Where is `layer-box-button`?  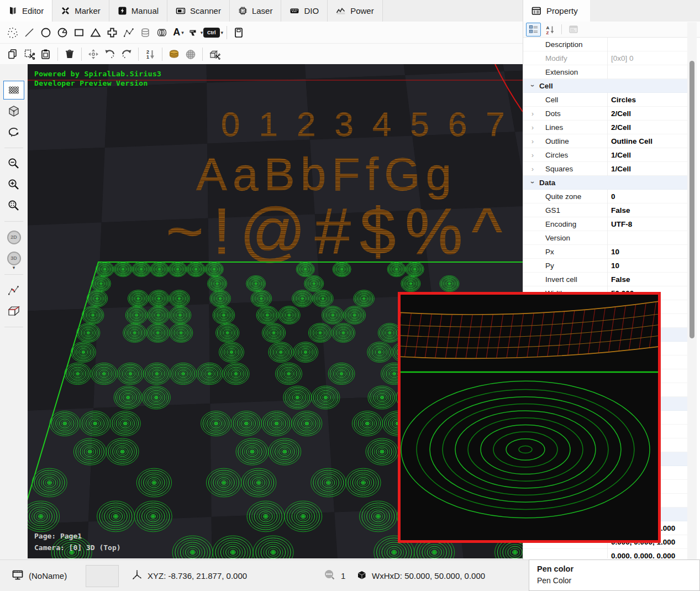
layer-box-button is located at coordinates (14, 311).